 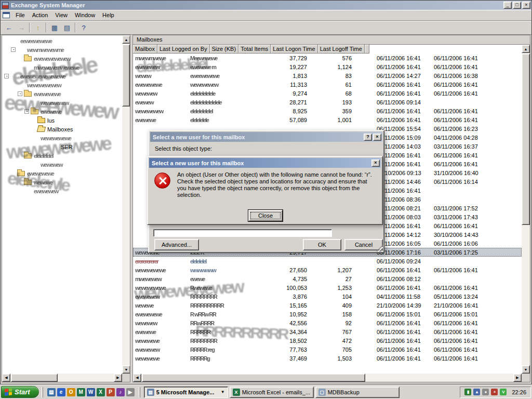 I want to click on scroll-up-icon: ▲, so click(x=126, y=39).